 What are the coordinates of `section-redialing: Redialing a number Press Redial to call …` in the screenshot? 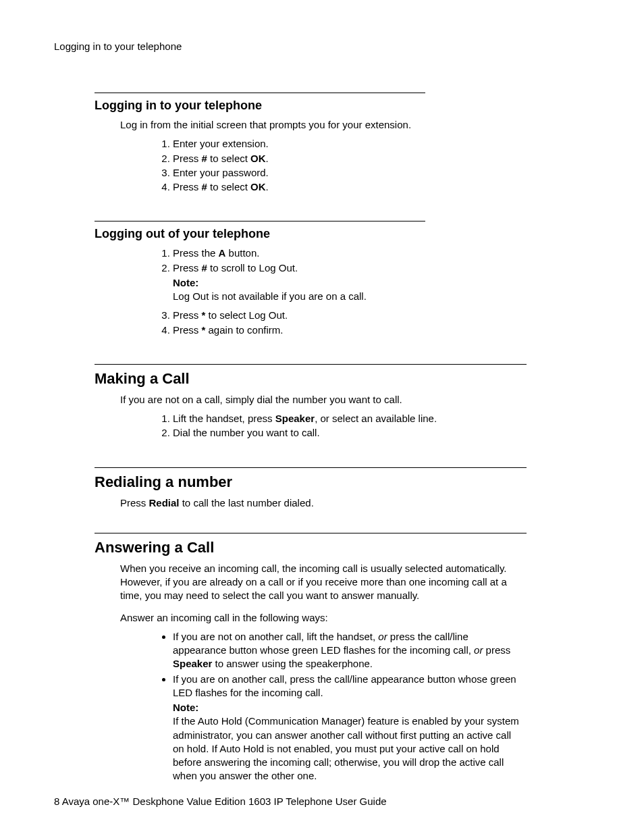 It's located at (308, 489).